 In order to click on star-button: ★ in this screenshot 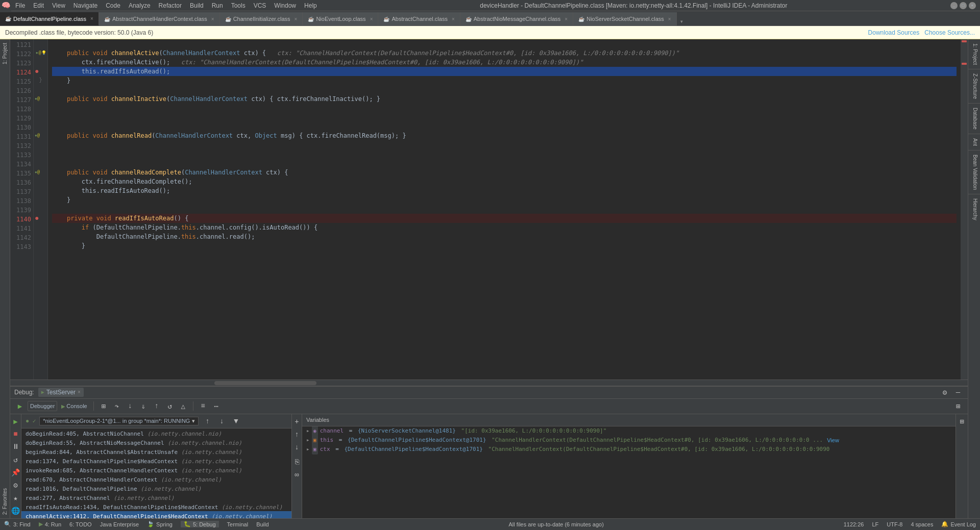, I will do `click(16, 498)`.